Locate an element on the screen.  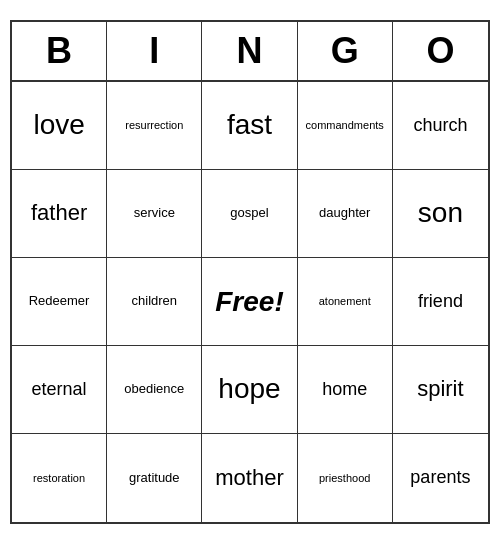
bingo-header: BINGO is located at coordinates (250, 52).